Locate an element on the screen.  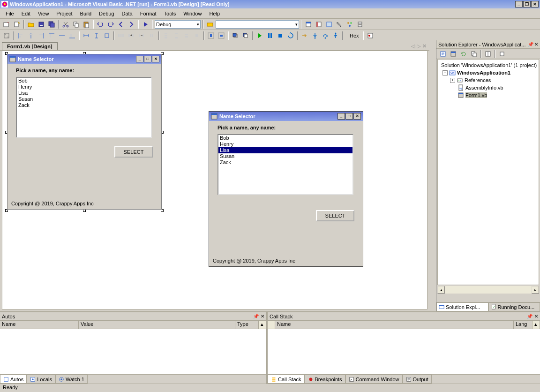
solx-tree: Solution 'WindowsApplication1' (1 projec… is located at coordinates (488, 172).